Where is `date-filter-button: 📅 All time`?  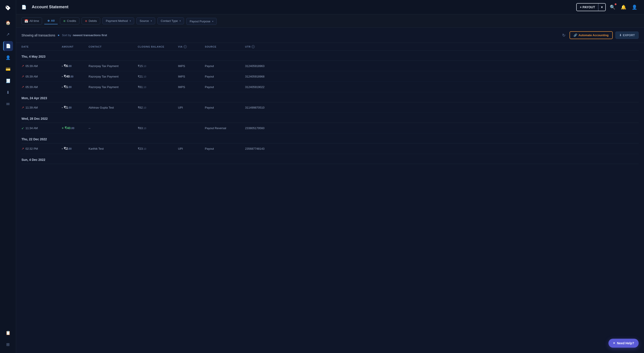 date-filter-button: 📅 All time is located at coordinates (32, 21).